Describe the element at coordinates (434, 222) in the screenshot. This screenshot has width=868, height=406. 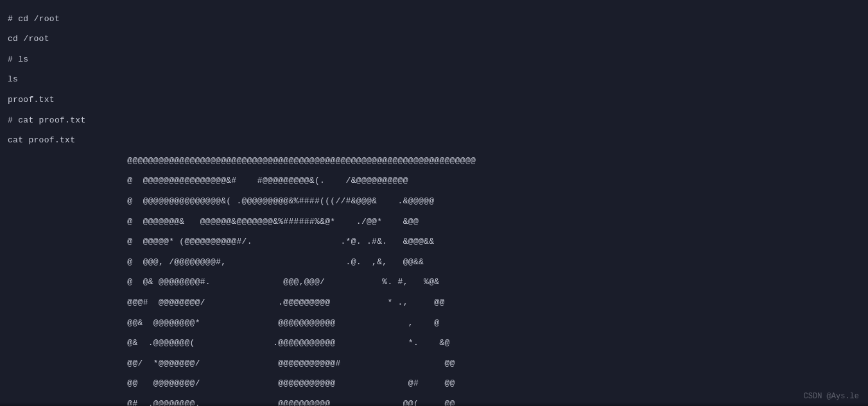
I see `ascii-art-line: @ @@@@@@@& @@@@@@&@@@@@@@&%######%&@* ./…` at that location.